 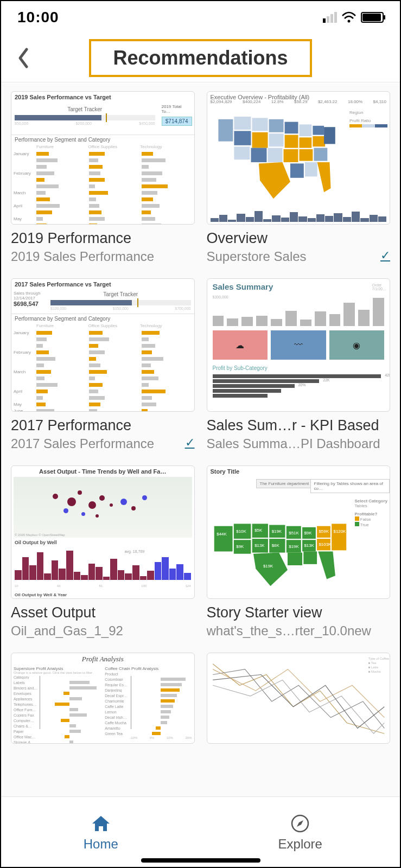 What do you see at coordinates (340, 532) in the screenshot?
I see `svg-text: $120K` at bounding box center [340, 532].